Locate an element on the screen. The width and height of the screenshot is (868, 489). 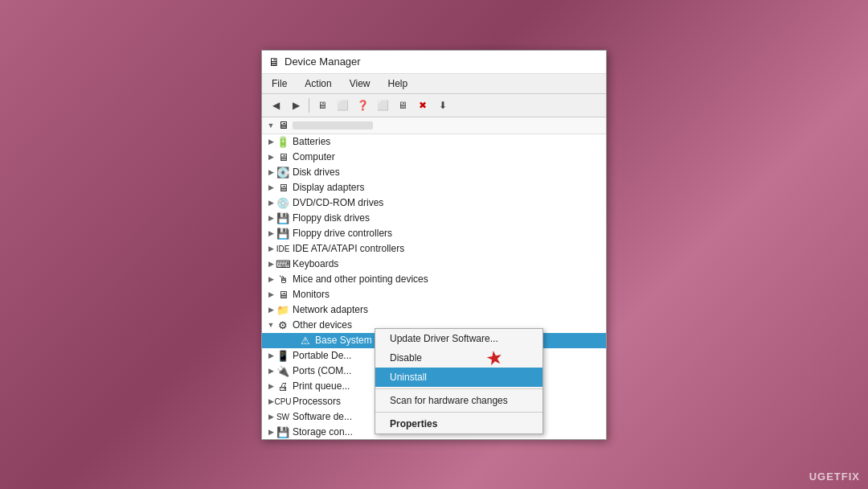
tree-ide: ▶ IDE IDE ATA/ATAPI controllers is located at coordinates (434, 249).